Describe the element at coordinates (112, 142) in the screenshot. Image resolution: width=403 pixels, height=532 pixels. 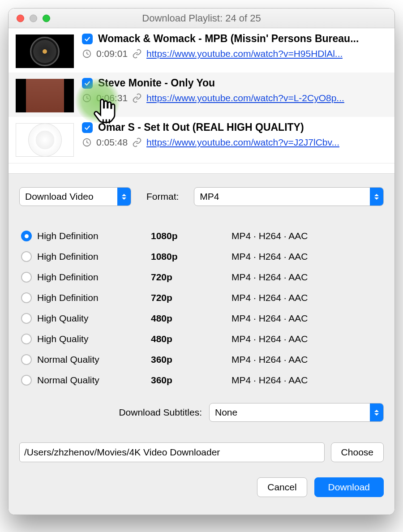
I see `video-duration: 0:05:48` at that location.